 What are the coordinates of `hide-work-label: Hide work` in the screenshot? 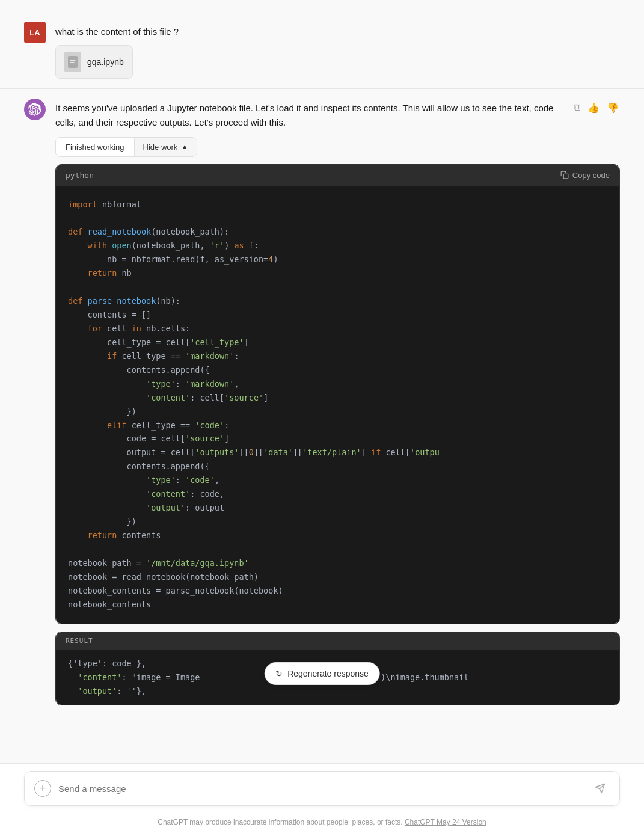 It's located at (161, 147).